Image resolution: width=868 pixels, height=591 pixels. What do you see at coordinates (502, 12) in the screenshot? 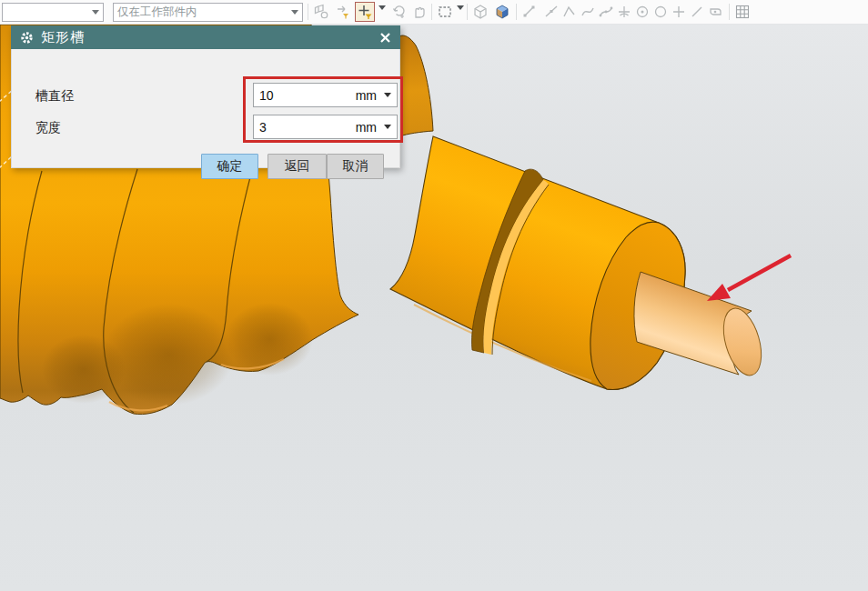
I see `shaded-view-cube-icon` at bounding box center [502, 12].